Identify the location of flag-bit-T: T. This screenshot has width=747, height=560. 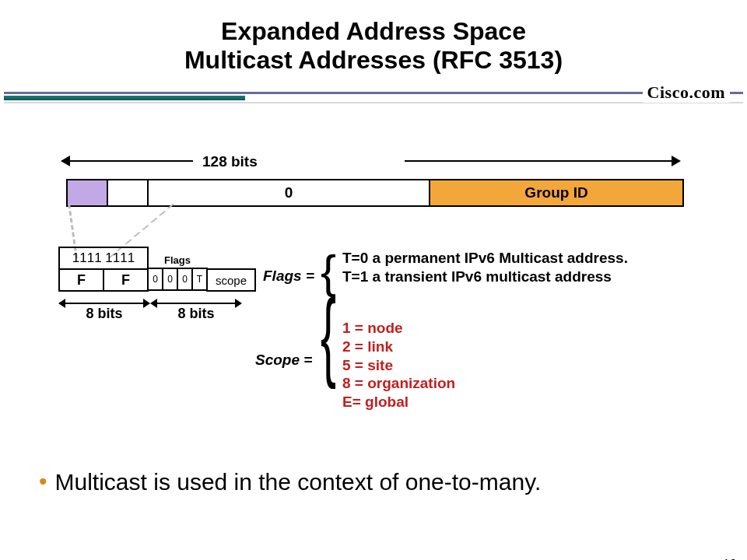
(199, 279).